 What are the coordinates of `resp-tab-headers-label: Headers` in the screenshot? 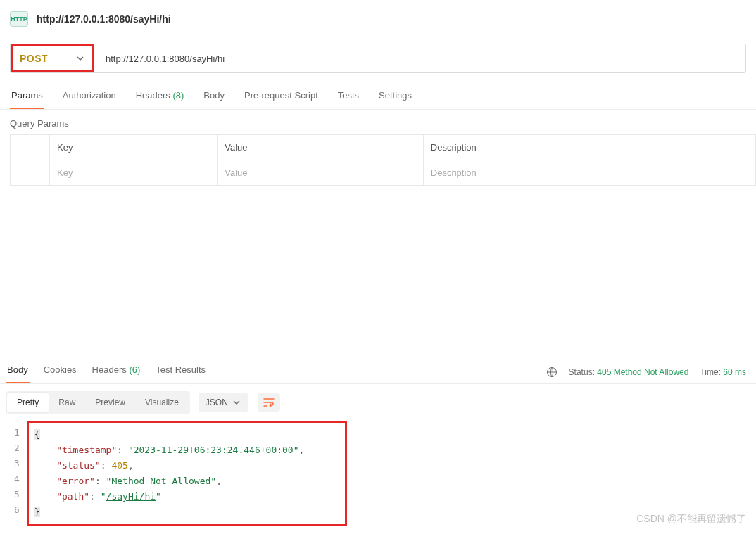 It's located at (110, 370).